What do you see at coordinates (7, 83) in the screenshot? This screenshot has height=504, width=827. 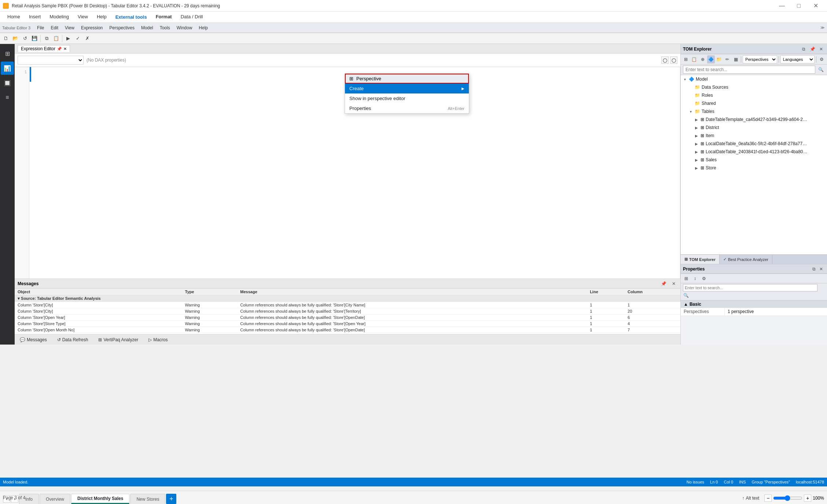 I see `sidebar-icon-3: 🔲` at bounding box center [7, 83].